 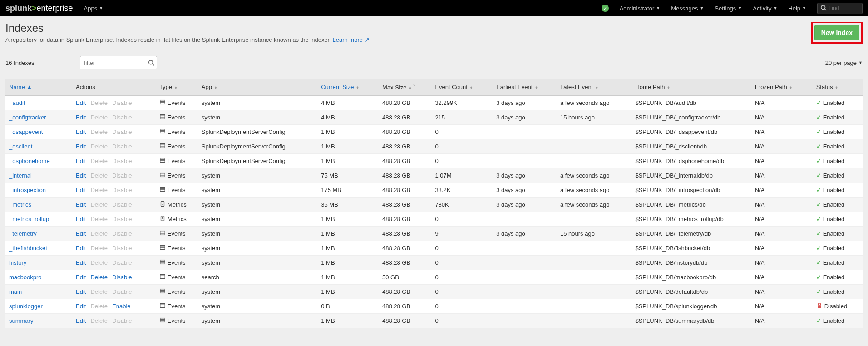 What do you see at coordinates (414, 85) in the screenshot?
I see `help-icon: ?` at bounding box center [414, 85].